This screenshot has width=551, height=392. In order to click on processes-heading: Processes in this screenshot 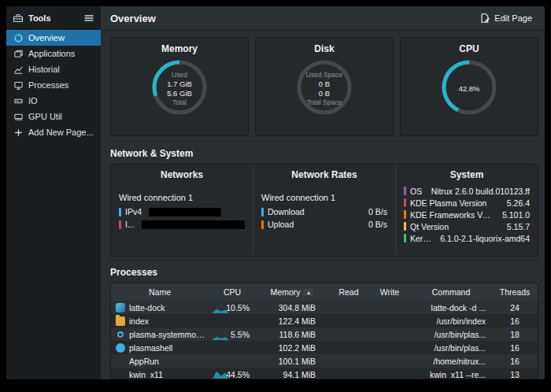, I will do `click(324, 271)`.